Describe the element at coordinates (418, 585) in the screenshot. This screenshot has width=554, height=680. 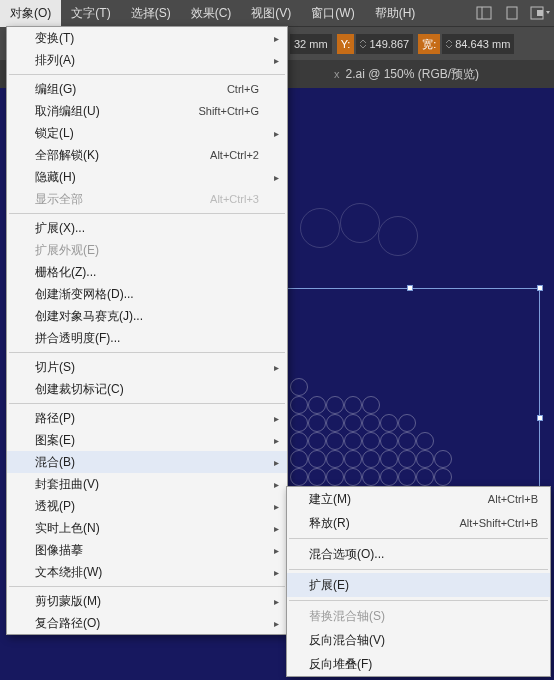
I see `sm-expand: 扩展(E)` at that location.